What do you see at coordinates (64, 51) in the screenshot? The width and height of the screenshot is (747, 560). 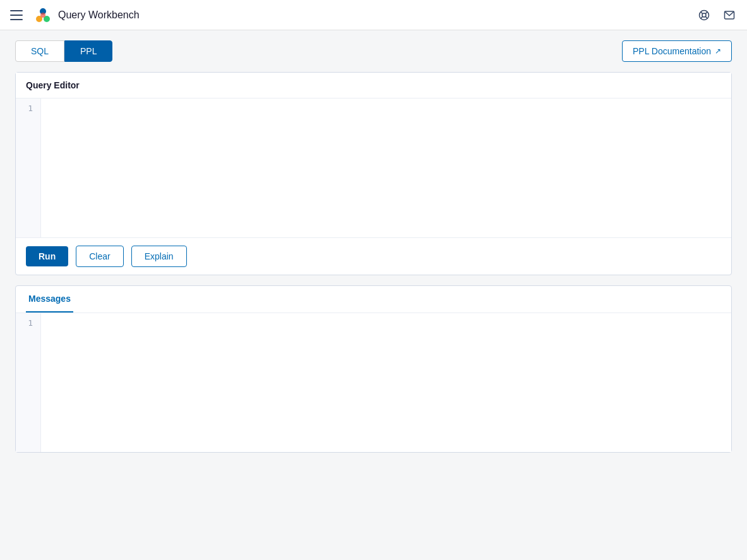 I see `query-type-tabs: SQL PPL` at bounding box center [64, 51].